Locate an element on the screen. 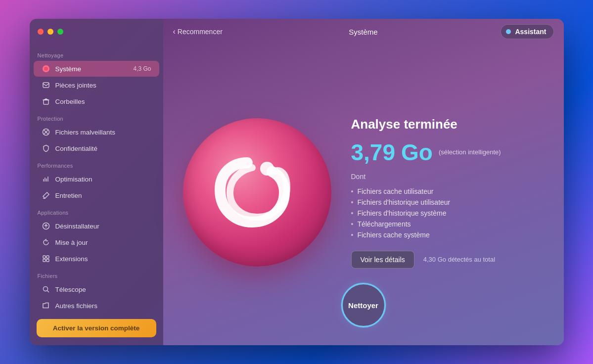  optimisation-label: Optimisation is located at coordinates (103, 179).